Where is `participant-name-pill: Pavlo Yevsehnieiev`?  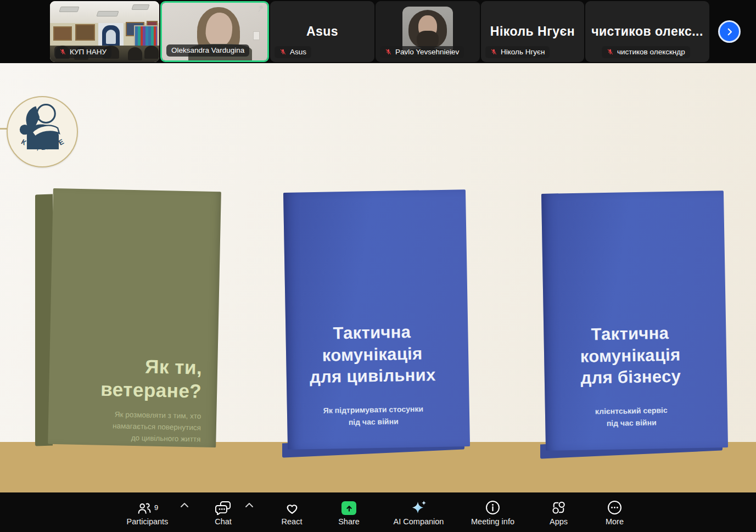 participant-name-pill: Pavlo Yevsehnieiev is located at coordinates (422, 52).